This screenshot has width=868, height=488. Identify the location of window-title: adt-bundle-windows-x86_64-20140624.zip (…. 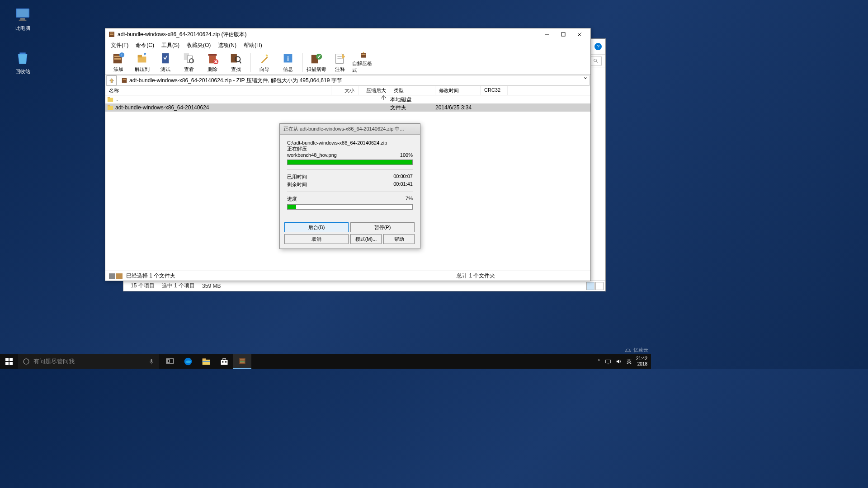
(328, 34).